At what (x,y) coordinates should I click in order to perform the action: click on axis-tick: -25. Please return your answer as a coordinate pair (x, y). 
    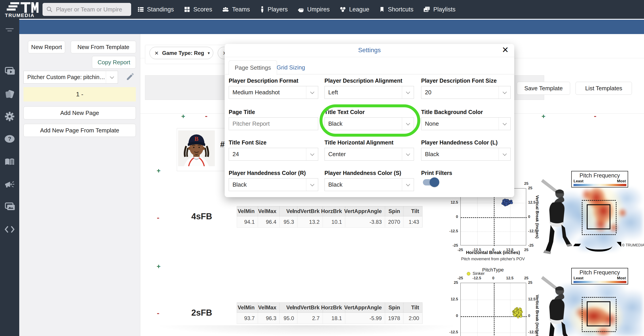
    Looking at the image, I should click on (460, 278).